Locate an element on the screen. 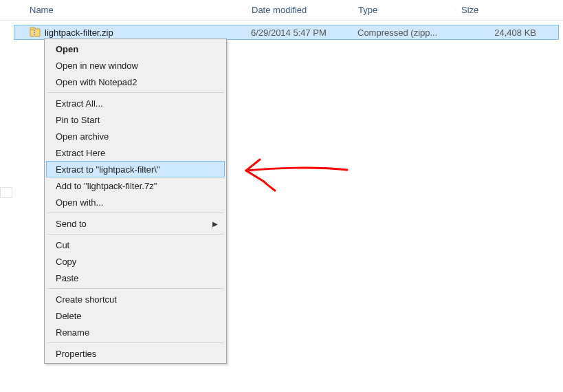 The image size is (563, 392). menu-item-label: Copy is located at coordinates (137, 261).